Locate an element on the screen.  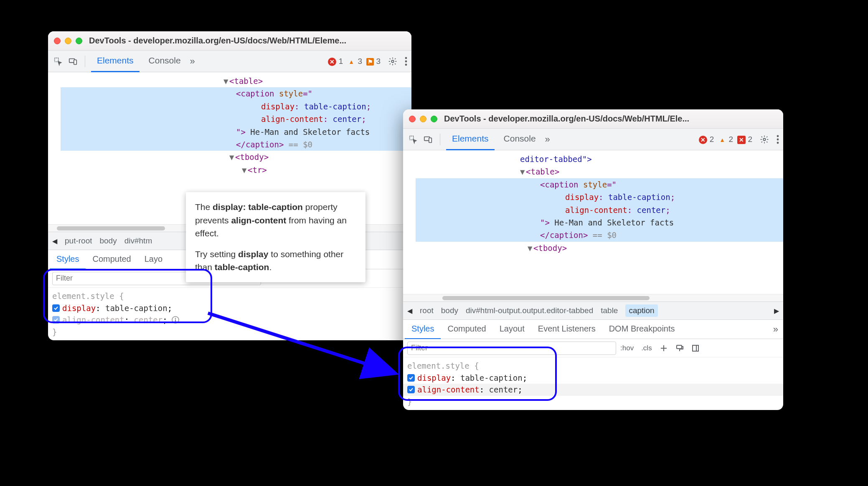
error-count: ✕ 1 is located at coordinates (335, 61).